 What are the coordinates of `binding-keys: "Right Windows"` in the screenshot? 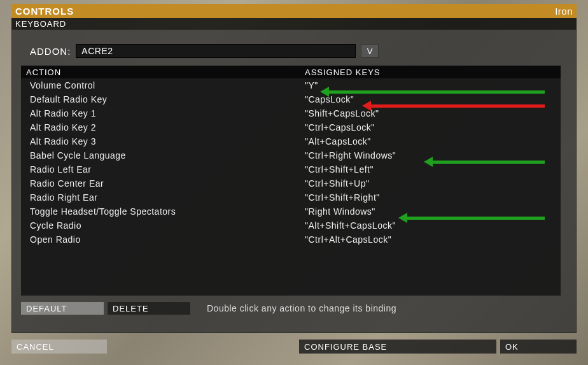 It's located at (432, 211).